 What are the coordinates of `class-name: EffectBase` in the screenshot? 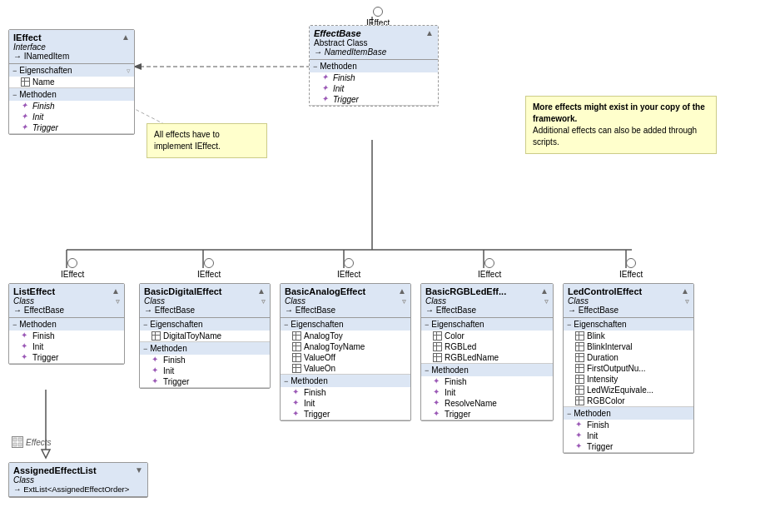 It's located at (368, 33).